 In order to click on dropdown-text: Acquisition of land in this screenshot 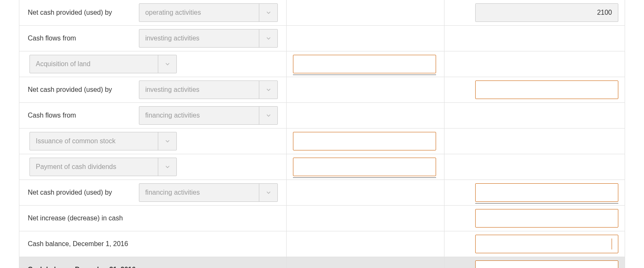, I will do `click(94, 64)`.